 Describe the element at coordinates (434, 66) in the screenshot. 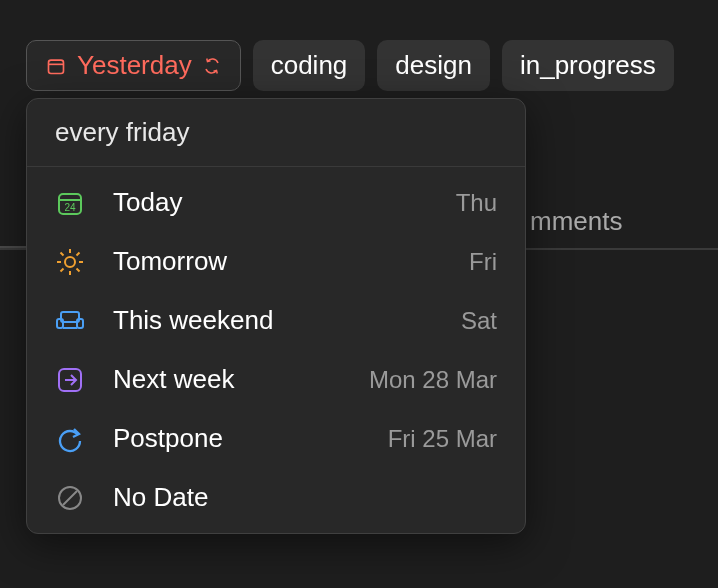

I see `tag-pill-design: design` at that location.